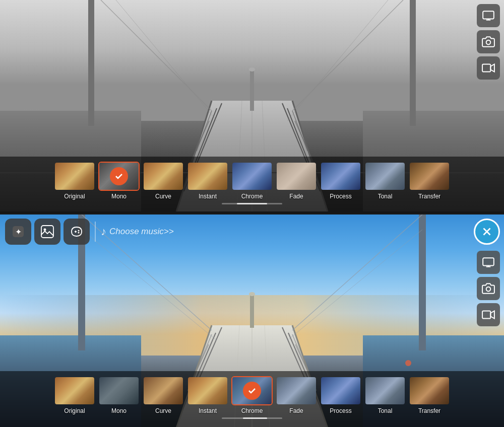  I want to click on bottom-scroll-indicator, so click(252, 418).